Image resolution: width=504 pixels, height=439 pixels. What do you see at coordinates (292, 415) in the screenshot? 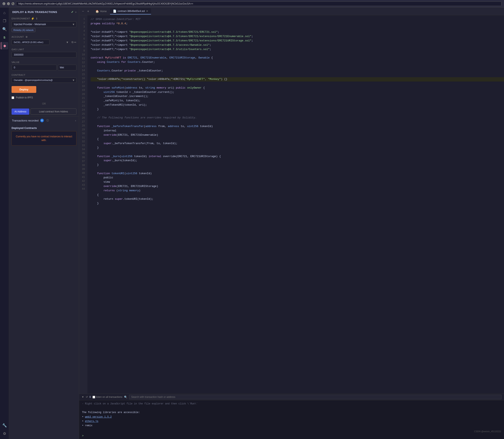
I see `terminal-content: - Right click on a JavaScript file in th…` at bounding box center [292, 415].